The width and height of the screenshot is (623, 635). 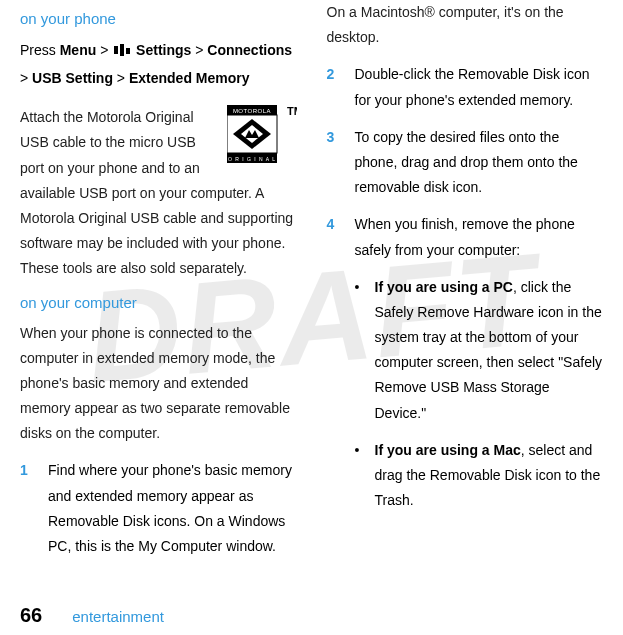 I want to click on settings-icon, so click(x=122, y=52).